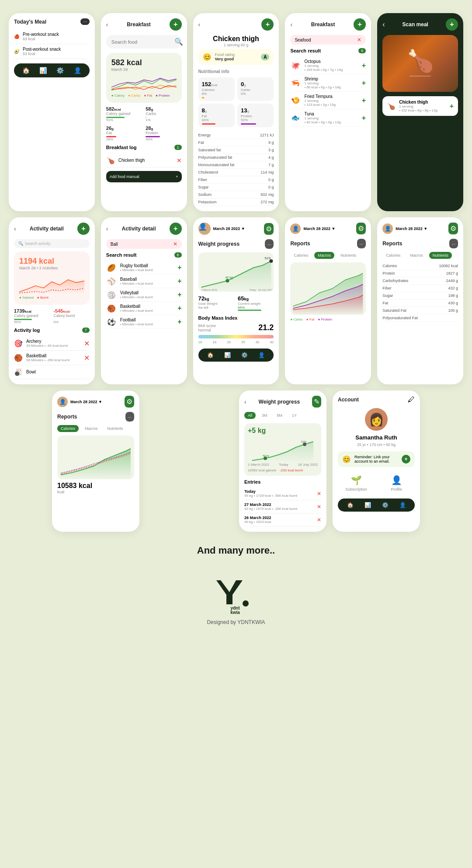 The height and width of the screenshot is (868, 472). Describe the element at coordinates (144, 322) in the screenshot. I see `football-item: ⚽ Football • Minutes • kcal burnt +` at that location.